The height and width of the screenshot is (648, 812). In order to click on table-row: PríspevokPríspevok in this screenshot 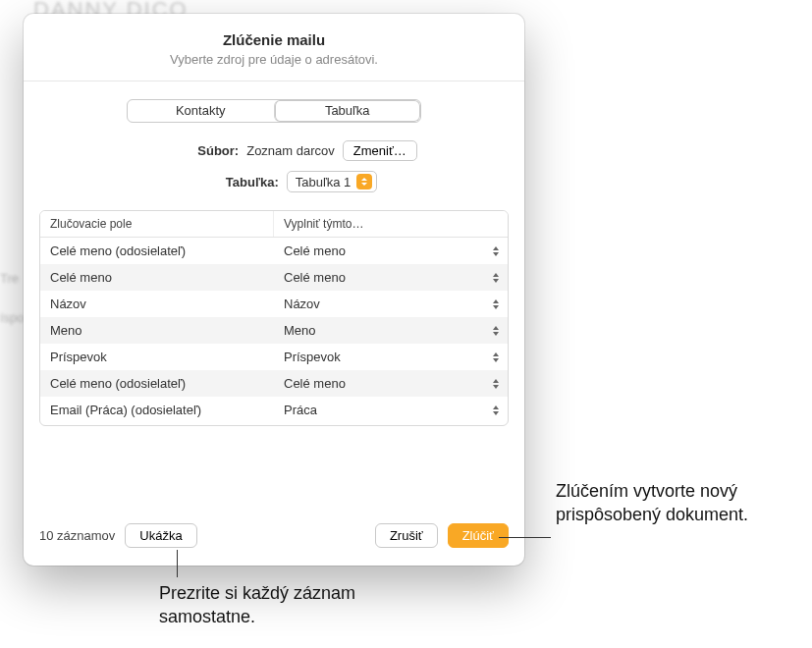, I will do `click(274, 357)`.